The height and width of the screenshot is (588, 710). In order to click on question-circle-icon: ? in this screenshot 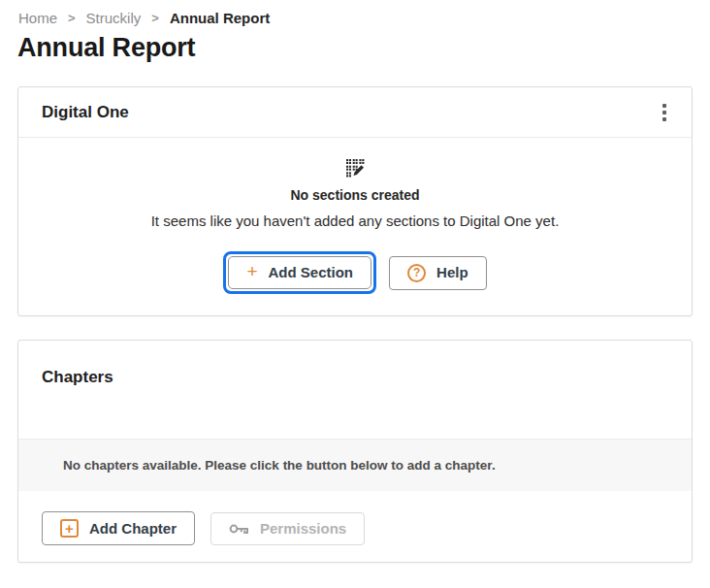, I will do `click(417, 274)`.